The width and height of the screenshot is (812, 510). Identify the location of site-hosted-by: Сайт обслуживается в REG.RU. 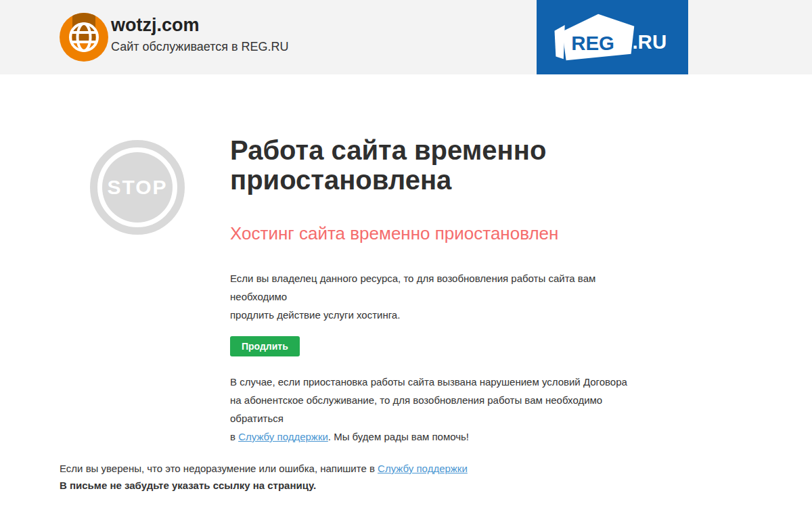
(200, 47).